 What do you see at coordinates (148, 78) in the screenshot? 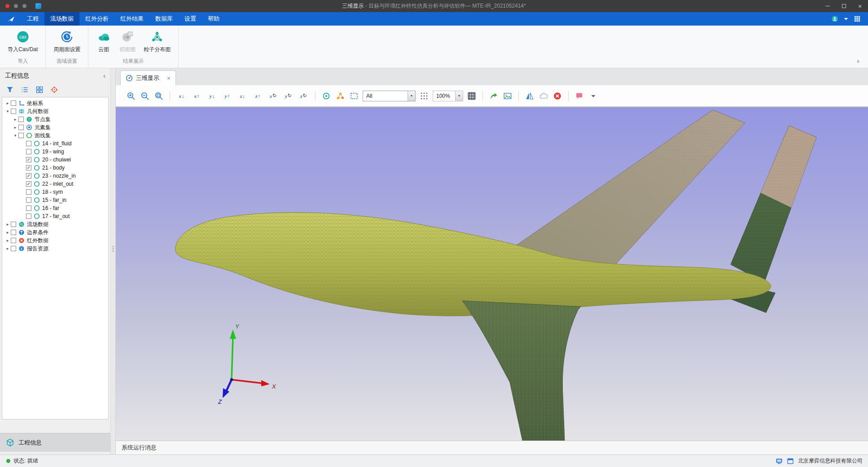
I see `tab-3d-view: 三维显示 ×` at bounding box center [148, 78].